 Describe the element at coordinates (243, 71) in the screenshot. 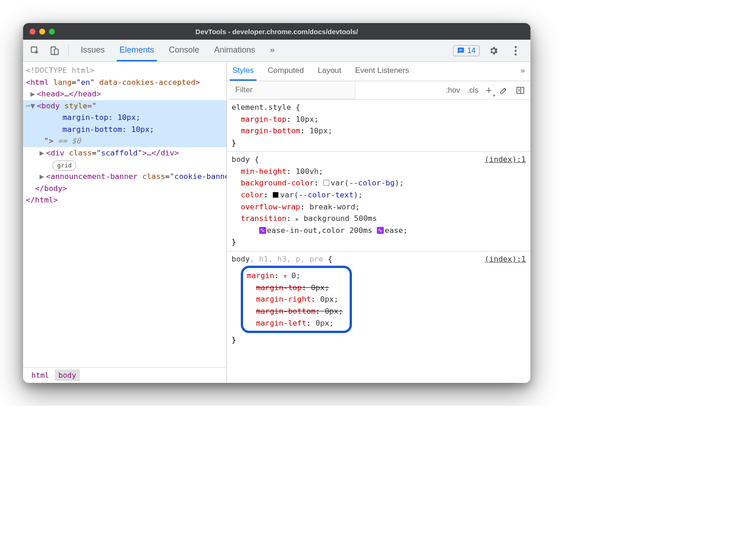

I see `tab-styles: Styles` at that location.